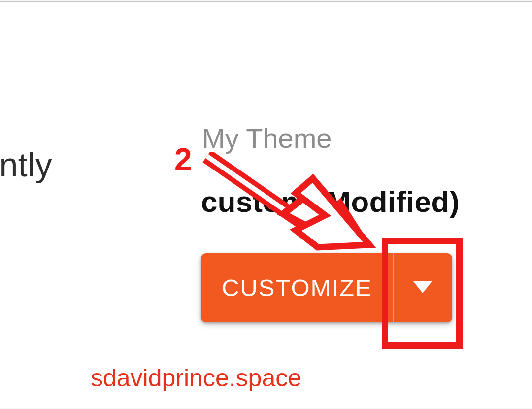 This screenshot has width=532, height=409. What do you see at coordinates (327, 288) in the screenshot?
I see `customize-button-group: CUSTOMIZE` at bounding box center [327, 288].